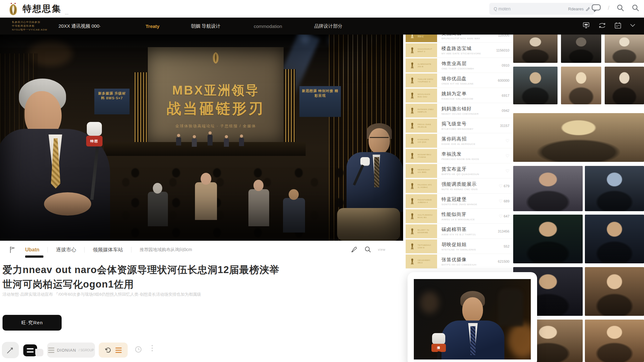 This screenshot has width=644, height=362. Describe the element at coordinates (328, 26) in the screenshot. I see `nav-item-brand: 品牌设计部分` at that location.